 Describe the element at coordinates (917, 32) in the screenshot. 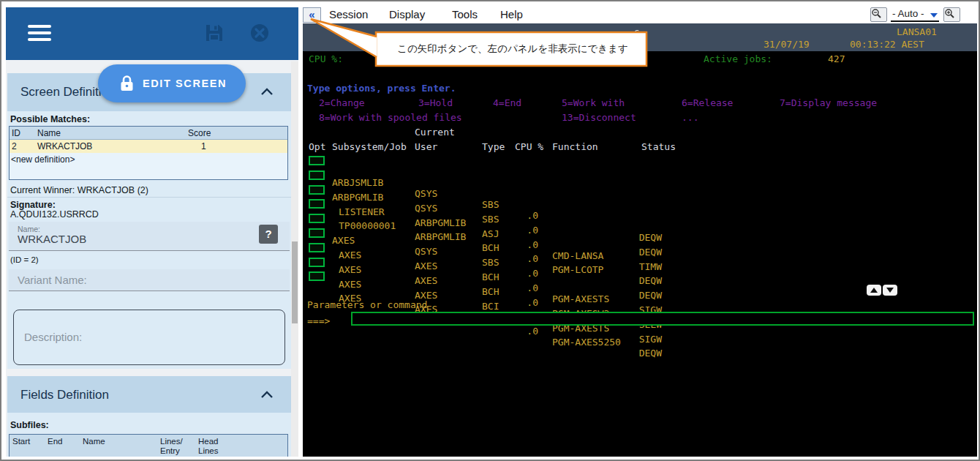

I see `system-name: LANSA01` at that location.